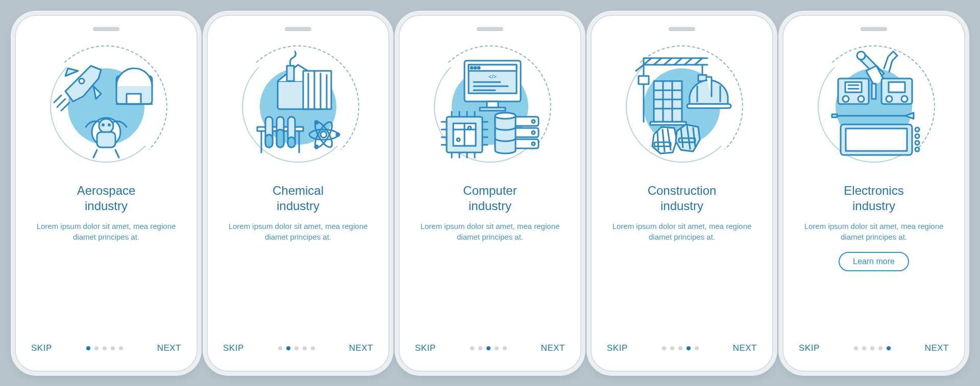 This screenshot has height=386, width=980. Describe the element at coordinates (490, 198) in the screenshot. I see `screen-title: Computerindustry` at that location.